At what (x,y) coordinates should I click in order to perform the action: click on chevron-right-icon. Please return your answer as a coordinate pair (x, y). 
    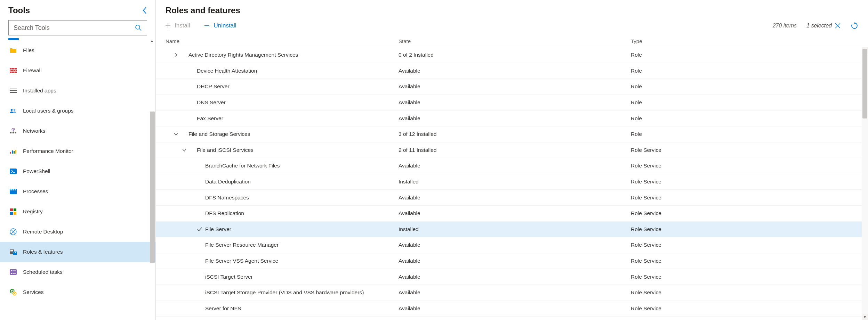
    Looking at the image, I should click on (176, 55).